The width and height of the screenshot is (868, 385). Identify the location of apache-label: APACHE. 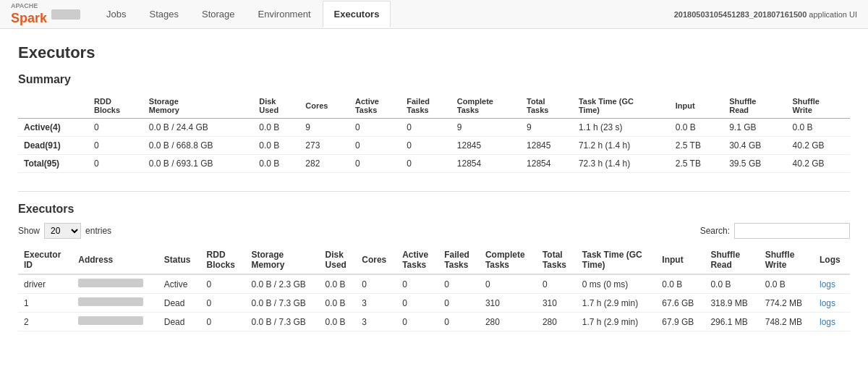
(29, 6).